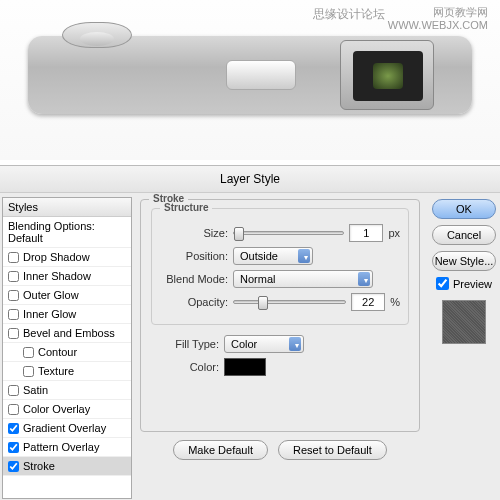  Describe the element at coordinates (394, 233) in the screenshot. I see `size-unit: px` at that location.